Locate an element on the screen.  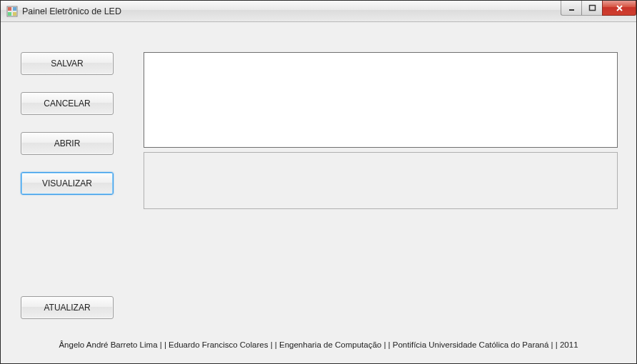
footer-credits: Ângelo André Barreto Lima | | Eduardo Fr… is located at coordinates (318, 345).